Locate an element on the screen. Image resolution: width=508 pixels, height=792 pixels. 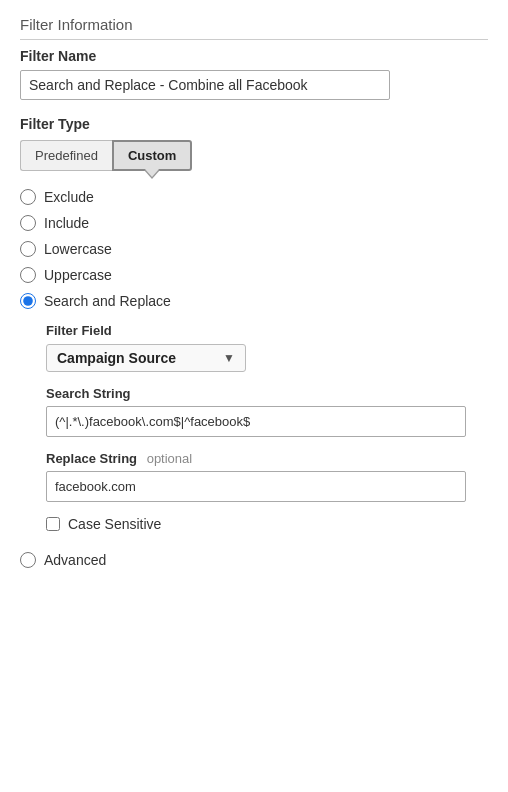
filter-type-label: Filter Type is located at coordinates (254, 124).